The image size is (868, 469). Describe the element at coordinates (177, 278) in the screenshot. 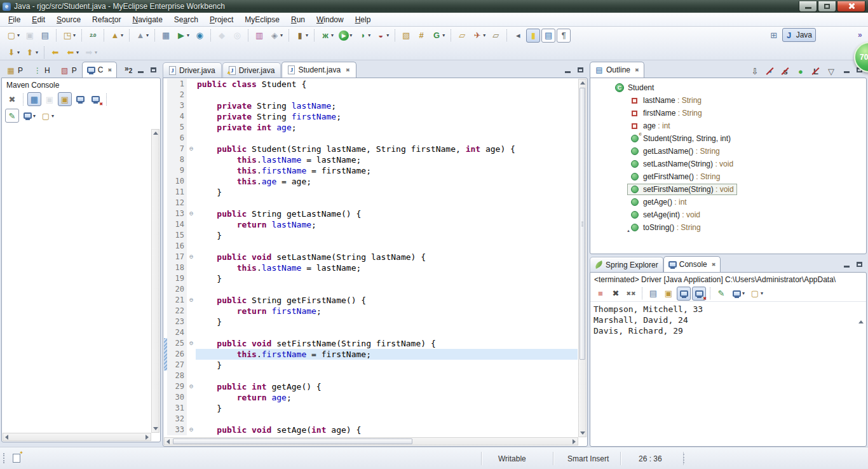

I see `line-number: 19` at that location.